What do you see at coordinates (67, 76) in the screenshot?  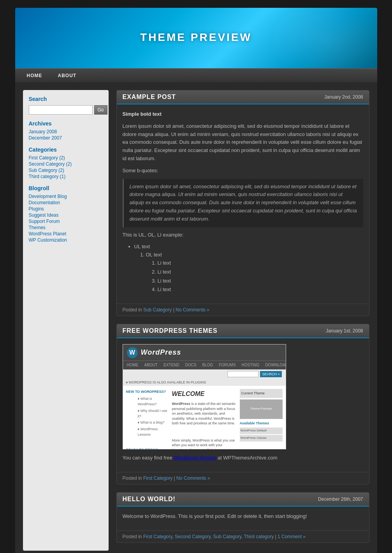 I see `nav-link-about: ABOUT` at bounding box center [67, 76].